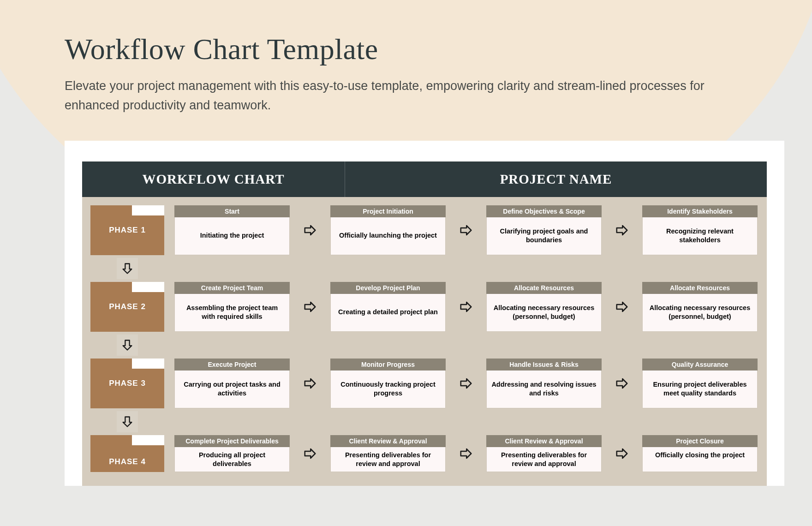  Describe the element at coordinates (127, 307) in the screenshot. I see `phase-label: PHASE 2` at that location.